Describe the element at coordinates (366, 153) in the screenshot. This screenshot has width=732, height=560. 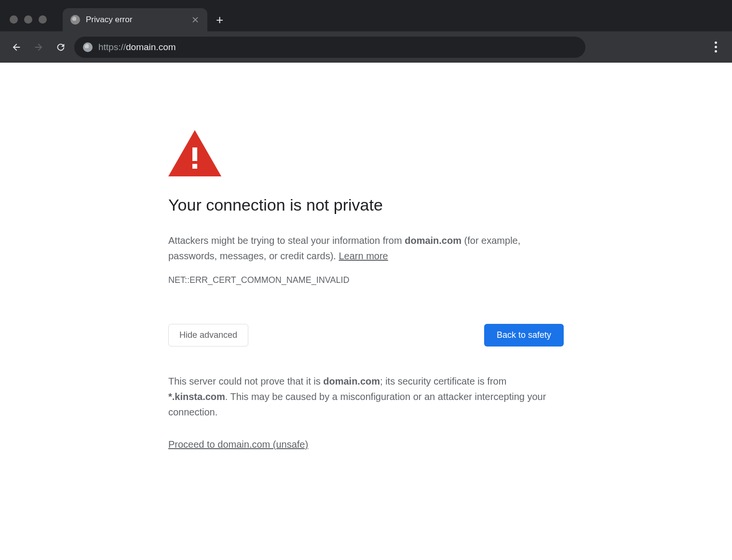
I see `warning-triangle-icon` at that location.